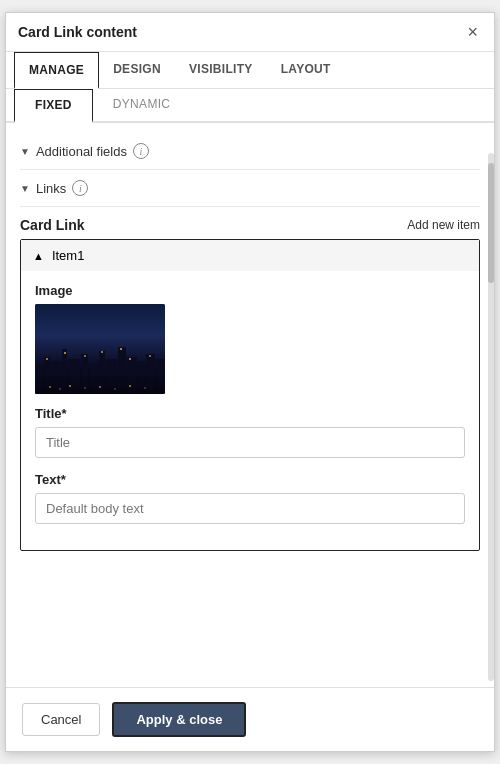  I want to click on tab-design: DESIGN, so click(137, 70).